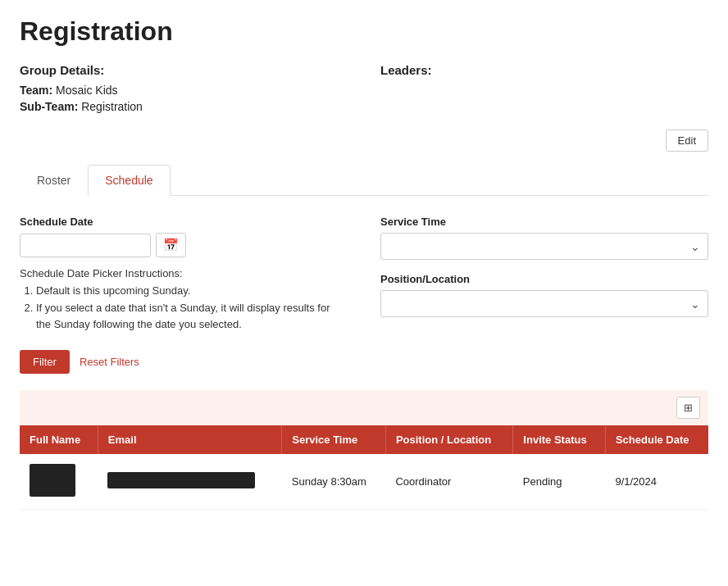  Describe the element at coordinates (687, 141) in the screenshot. I see `edit-button: Edit` at that location.